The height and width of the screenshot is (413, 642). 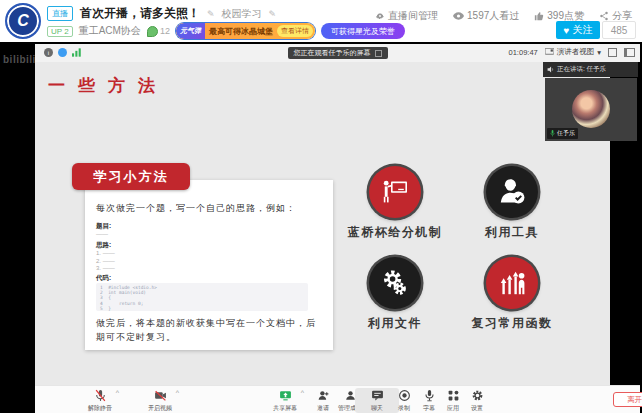 I want to click on camera-off-icon, so click(x=160, y=396).